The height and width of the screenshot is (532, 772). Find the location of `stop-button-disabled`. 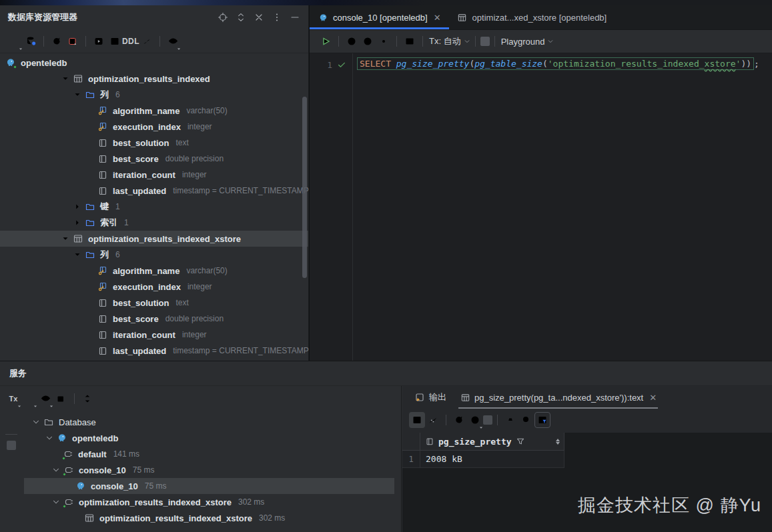

stop-button-disabled is located at coordinates (485, 41).